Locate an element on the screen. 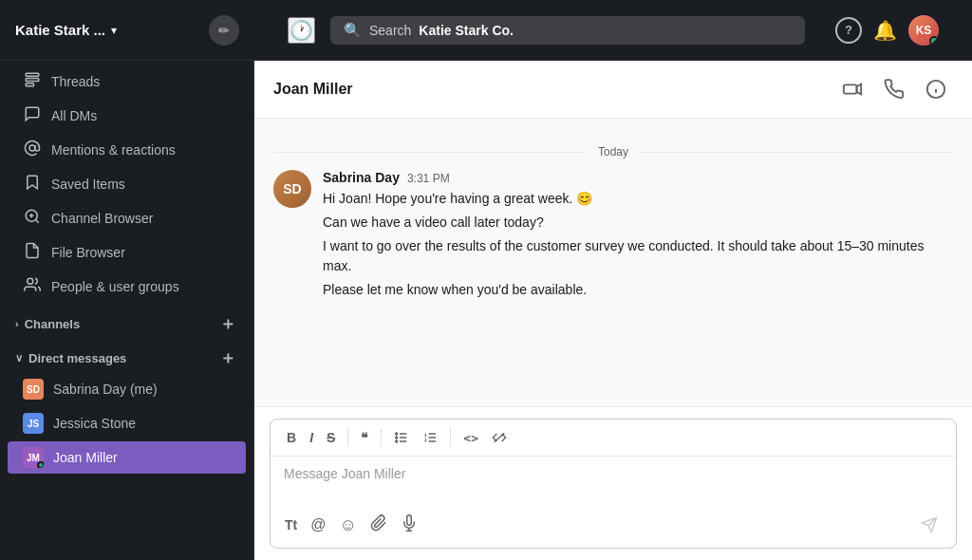  sidebar-item-file-browser: File Browser is located at coordinates (127, 252).